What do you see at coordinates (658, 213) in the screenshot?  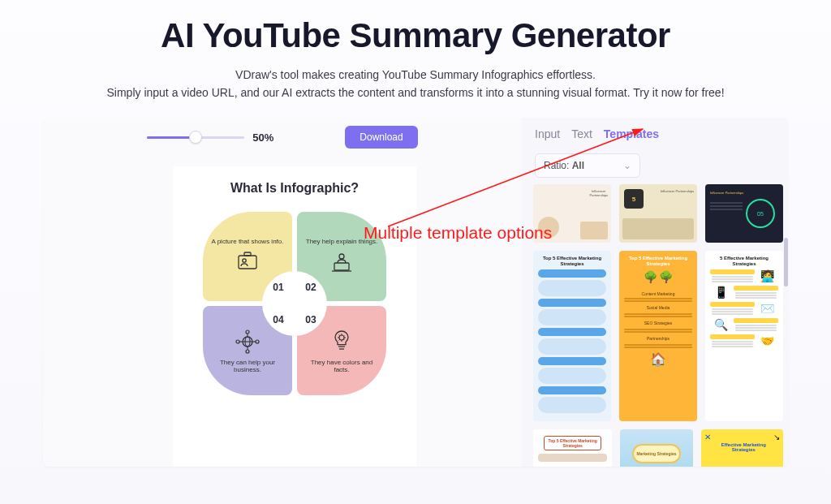 I see `template-thumb-2: 5 Influencer Partnerships` at bounding box center [658, 213].